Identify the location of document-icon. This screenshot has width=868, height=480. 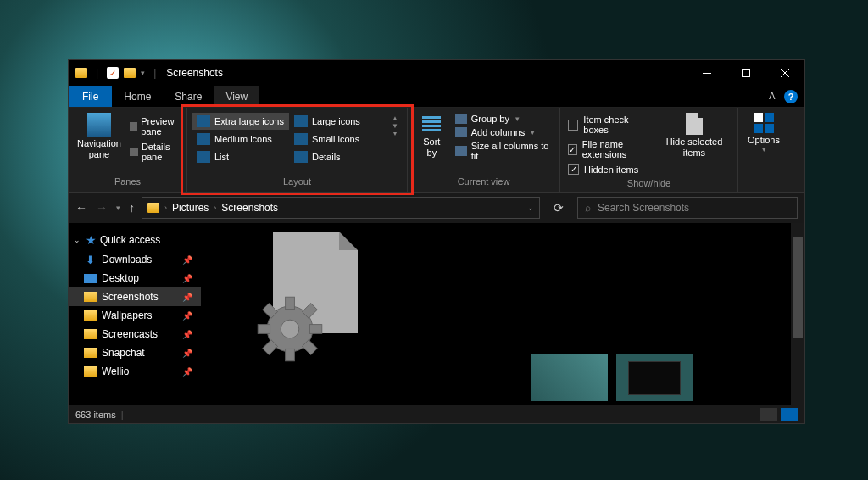
(694, 124).